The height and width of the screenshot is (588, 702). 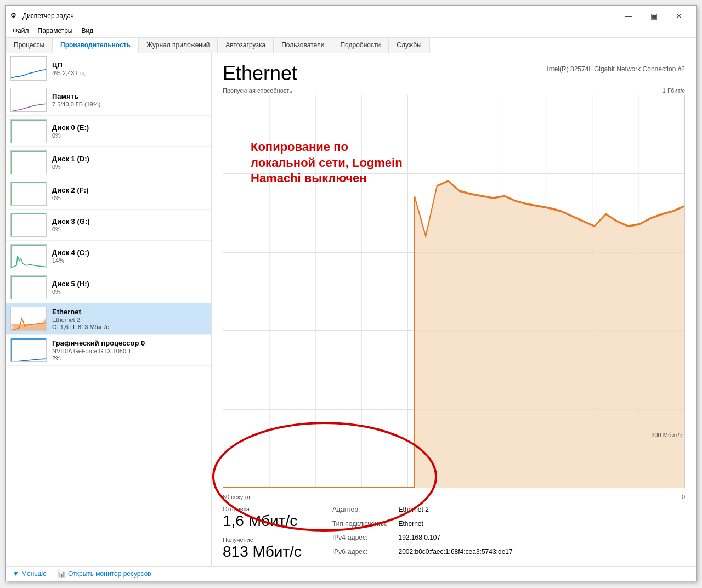 What do you see at coordinates (258, 91) in the screenshot?
I see `bandwidth-label: Пропускная способность` at bounding box center [258, 91].